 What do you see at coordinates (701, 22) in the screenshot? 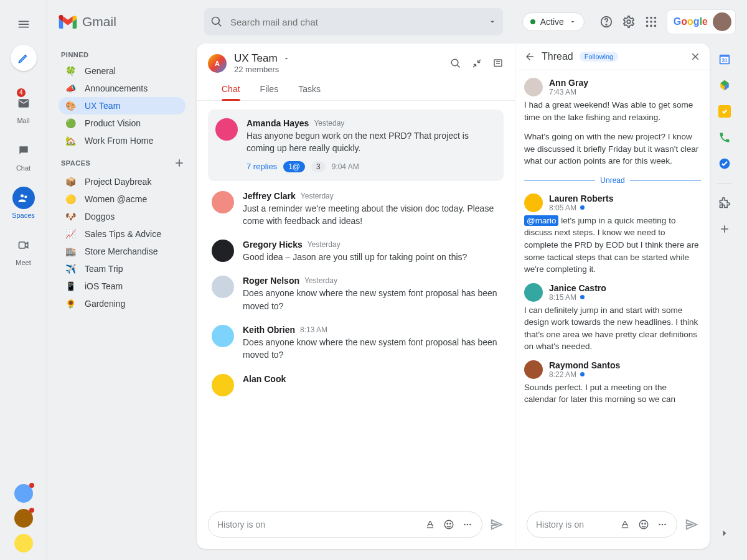
I see `account-switcher: Google` at bounding box center [701, 22].